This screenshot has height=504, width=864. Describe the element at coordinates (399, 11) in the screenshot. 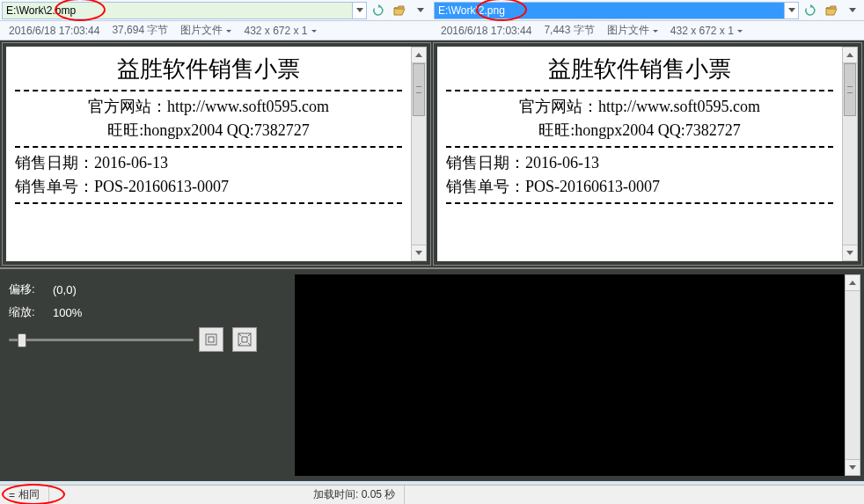

I see `left-open-button` at that location.